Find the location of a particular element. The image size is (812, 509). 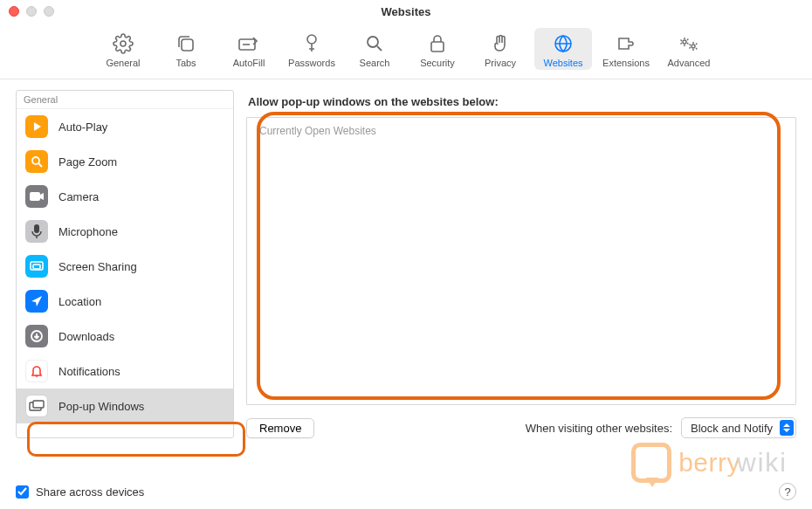

bottom-bar: Share across devices ? is located at coordinates (406, 492).